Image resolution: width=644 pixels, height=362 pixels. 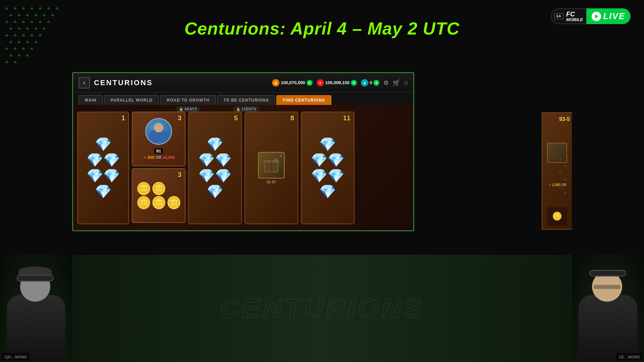 What do you see at coordinates (276, 83) in the screenshot?
I see `gold-icon: ▲` at bounding box center [276, 83].